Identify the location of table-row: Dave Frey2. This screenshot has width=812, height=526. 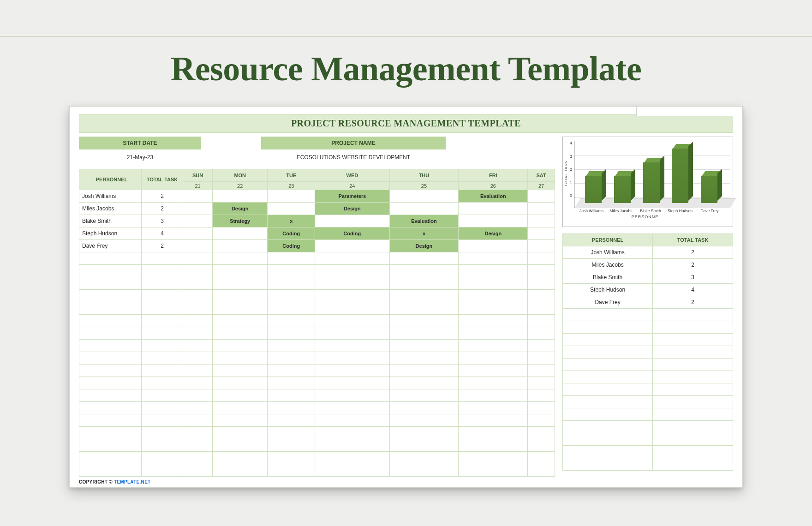
(648, 303).